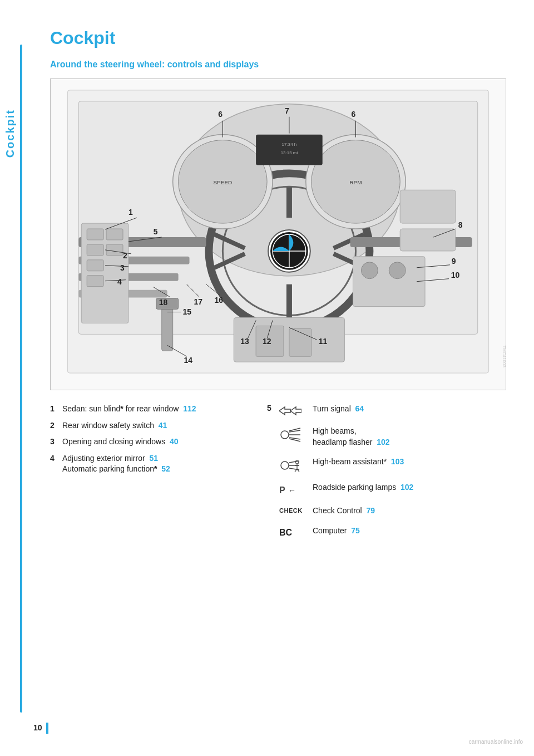 This screenshot has width=534, height=756. What do you see at coordinates (56, 409) in the screenshot?
I see `item-number: 1` at bounding box center [56, 409].